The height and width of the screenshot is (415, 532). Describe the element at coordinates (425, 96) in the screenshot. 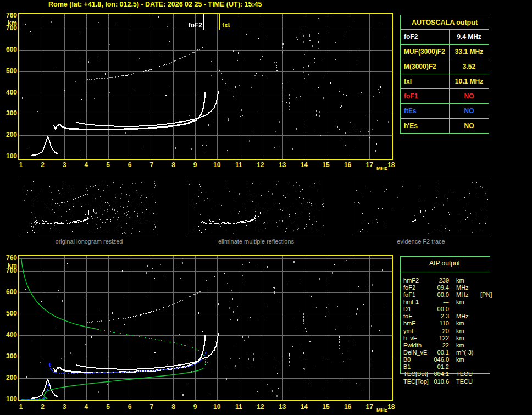

I see `row-label: foF1` at that location.